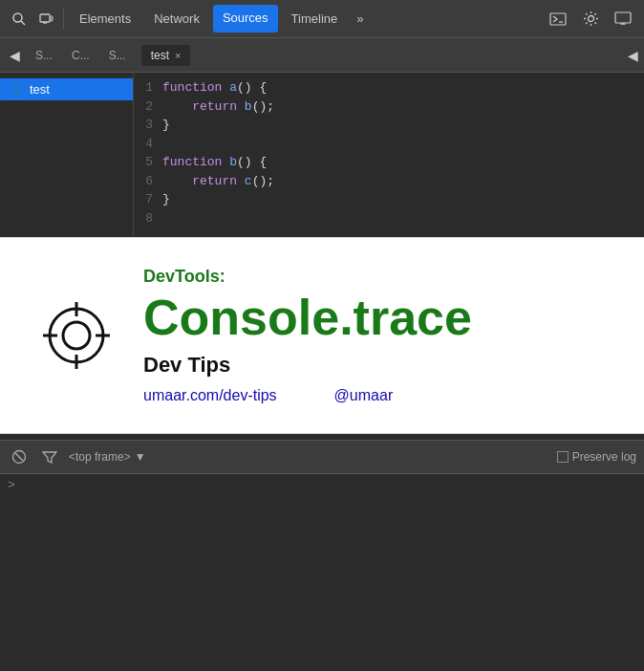 The width and height of the screenshot is (644, 671). Describe the element at coordinates (590, 19) in the screenshot. I see `gear-icon` at that location.